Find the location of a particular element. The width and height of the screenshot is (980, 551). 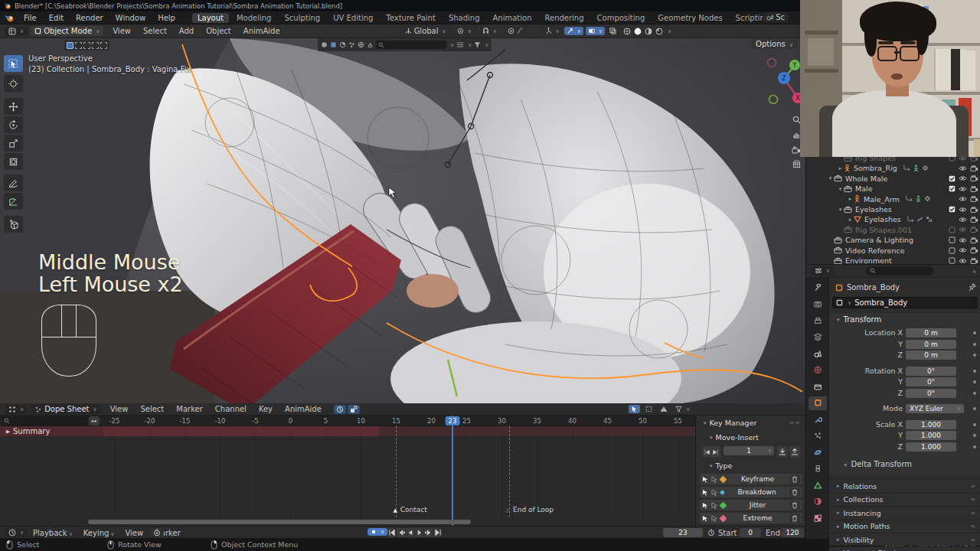

outliner-row-eyelashes: ▾Eyelashes is located at coordinates (893, 210).